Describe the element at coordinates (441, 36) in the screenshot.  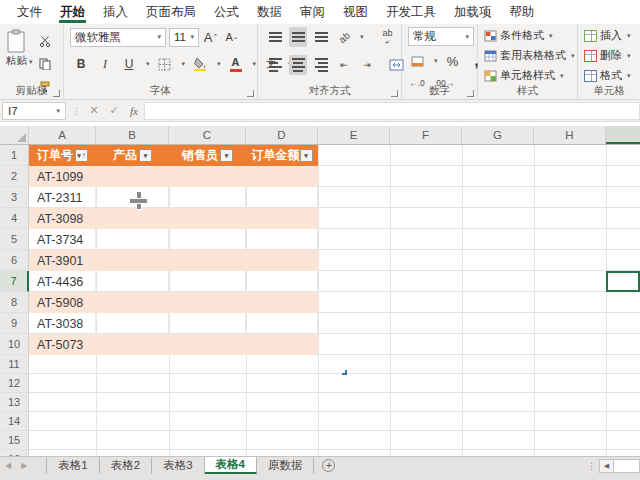
I see `number-format-select: 常规 ▾` at that location.